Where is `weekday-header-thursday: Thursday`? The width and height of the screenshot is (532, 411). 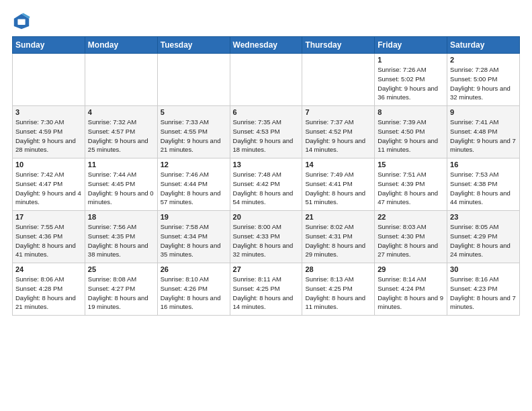
weekday-header-thursday: Thursday is located at coordinates (339, 46).